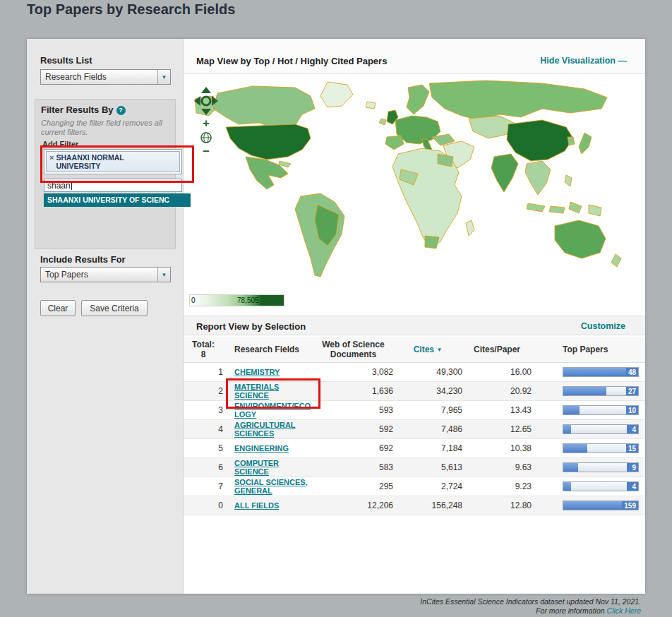 The width and height of the screenshot is (672, 617). I want to click on cites-per-paper-header: Cites/Paper, so click(497, 349).